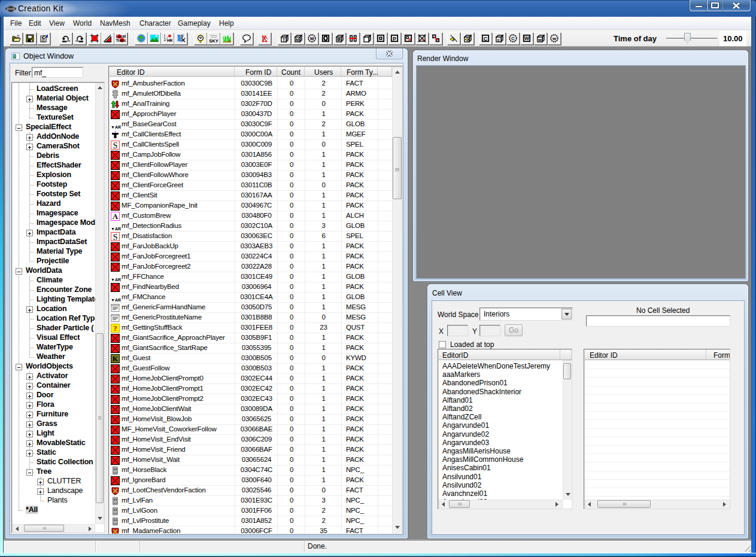 The width and height of the screenshot is (756, 557). I want to click on svg-text: Trans, so click(121, 41).